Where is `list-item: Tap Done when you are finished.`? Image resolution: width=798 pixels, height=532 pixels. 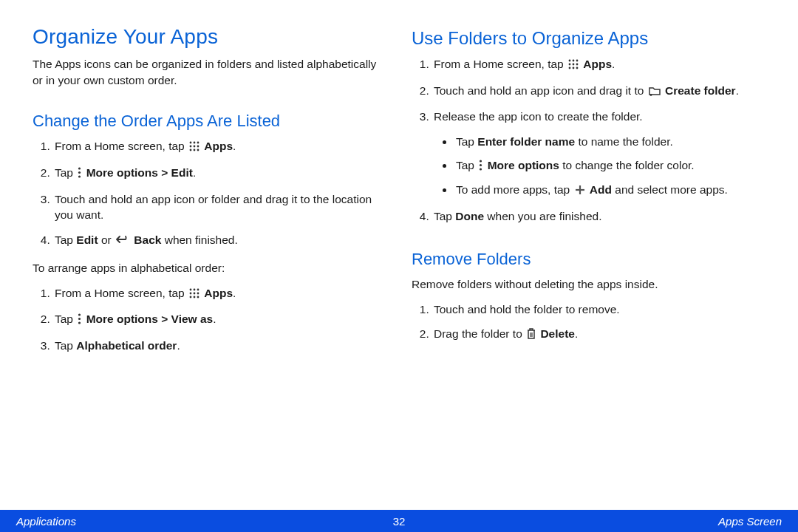 list-item: Tap Done when you are finished. is located at coordinates (600, 216).